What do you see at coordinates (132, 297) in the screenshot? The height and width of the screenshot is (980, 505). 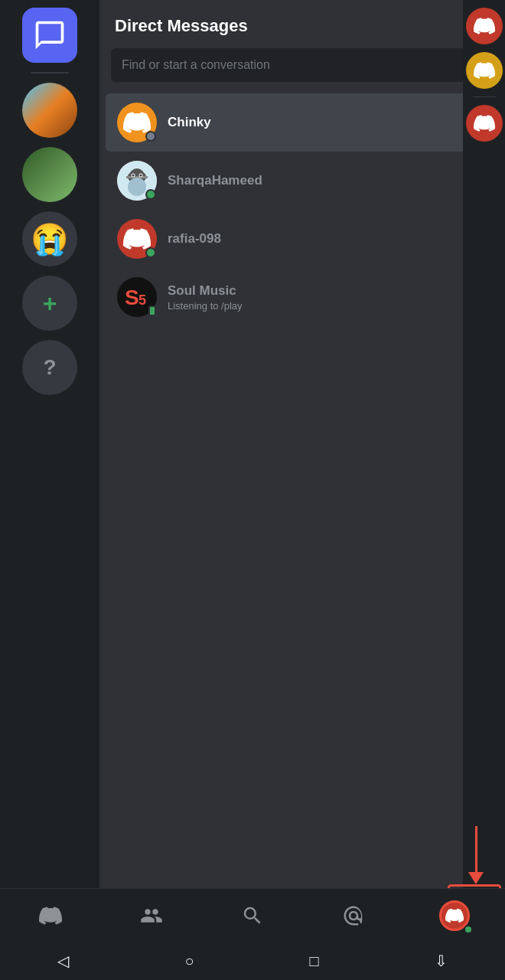 I see `svg-text: S` at bounding box center [132, 297].